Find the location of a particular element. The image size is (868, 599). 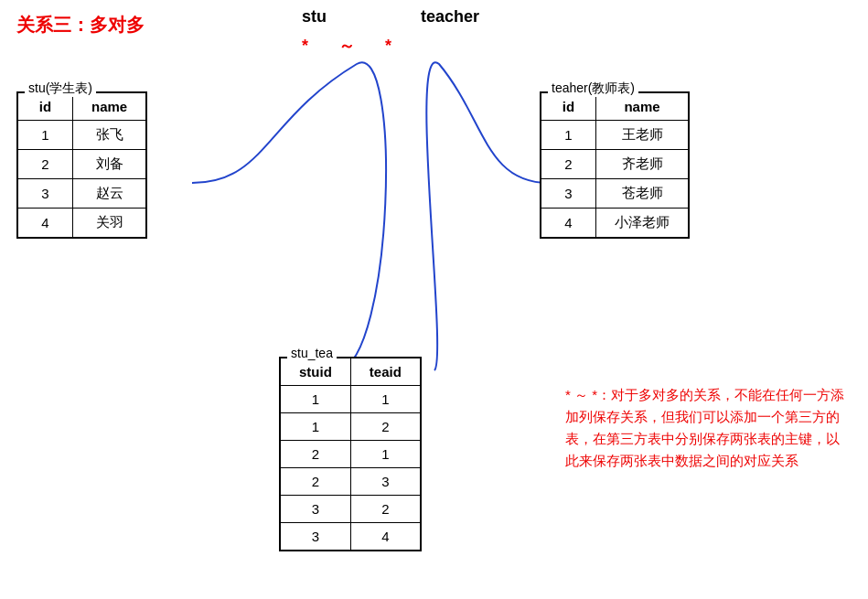

header-stars: * ～ * is located at coordinates (353, 46).